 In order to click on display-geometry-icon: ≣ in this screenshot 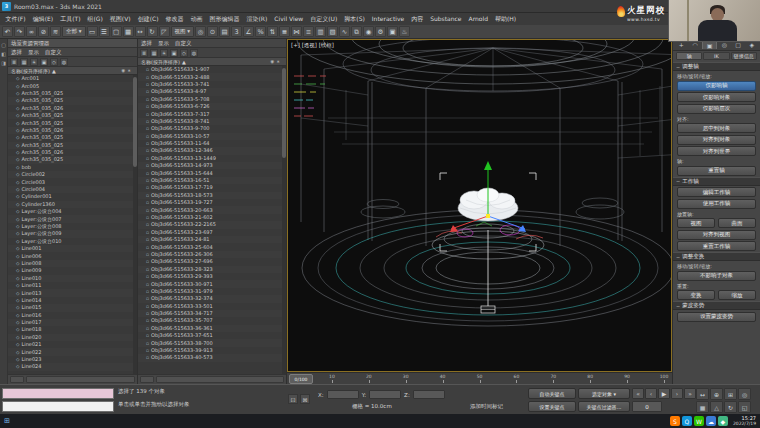, I will do `click(14, 62)`.